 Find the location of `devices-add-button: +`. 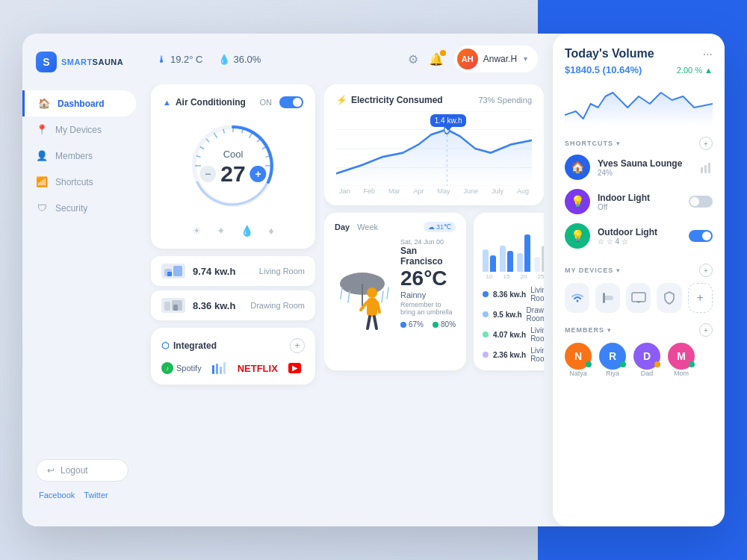

devices-add-button: + is located at coordinates (706, 270).